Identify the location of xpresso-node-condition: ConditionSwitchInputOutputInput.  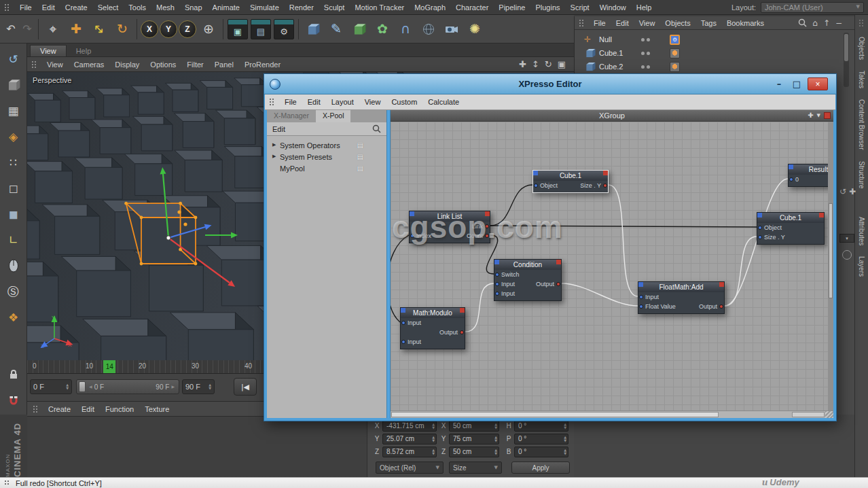
(528, 280).